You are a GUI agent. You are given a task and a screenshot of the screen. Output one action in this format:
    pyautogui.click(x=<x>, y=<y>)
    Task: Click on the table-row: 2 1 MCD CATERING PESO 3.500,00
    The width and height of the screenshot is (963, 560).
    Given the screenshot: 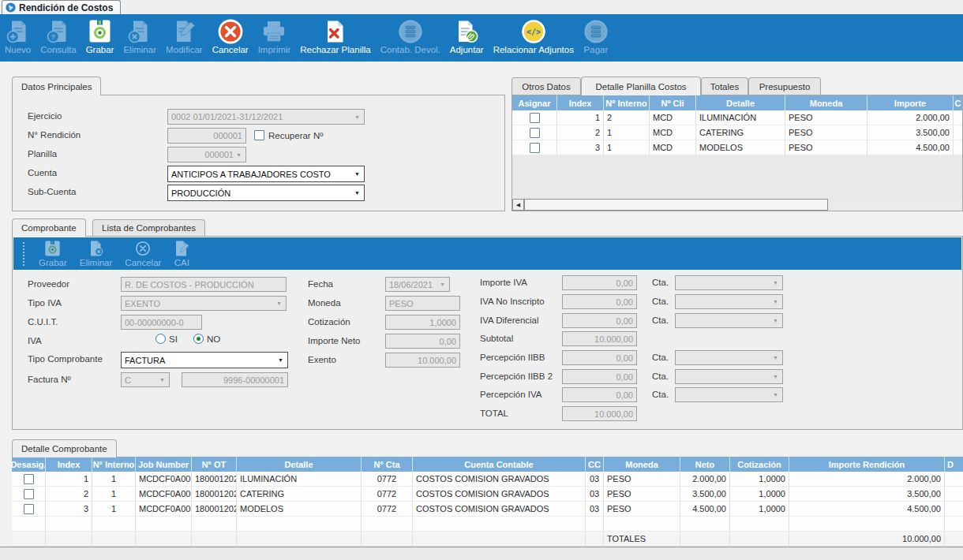 What is the action you would take?
    pyautogui.click(x=737, y=133)
    